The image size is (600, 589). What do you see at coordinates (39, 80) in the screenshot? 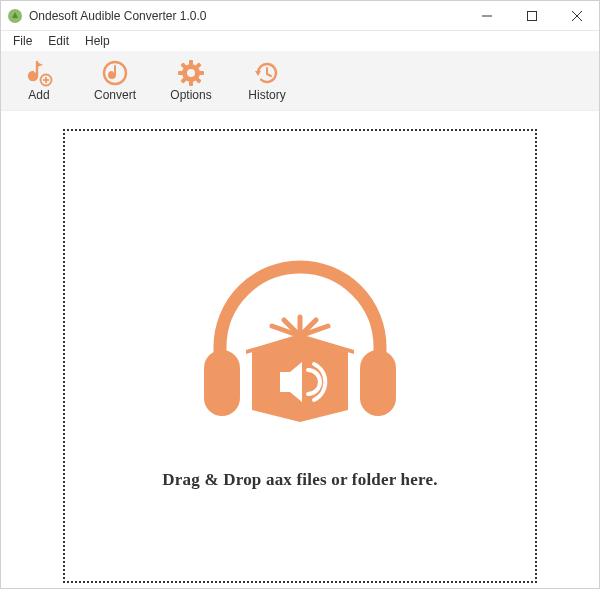
I see `add-button: Add` at bounding box center [39, 80].